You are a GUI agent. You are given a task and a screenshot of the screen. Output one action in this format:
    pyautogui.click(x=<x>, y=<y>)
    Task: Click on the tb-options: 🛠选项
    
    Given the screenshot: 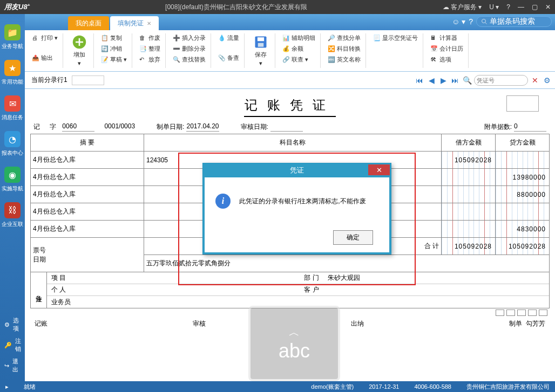 What is the action you would take?
    pyautogui.click(x=447, y=59)
    